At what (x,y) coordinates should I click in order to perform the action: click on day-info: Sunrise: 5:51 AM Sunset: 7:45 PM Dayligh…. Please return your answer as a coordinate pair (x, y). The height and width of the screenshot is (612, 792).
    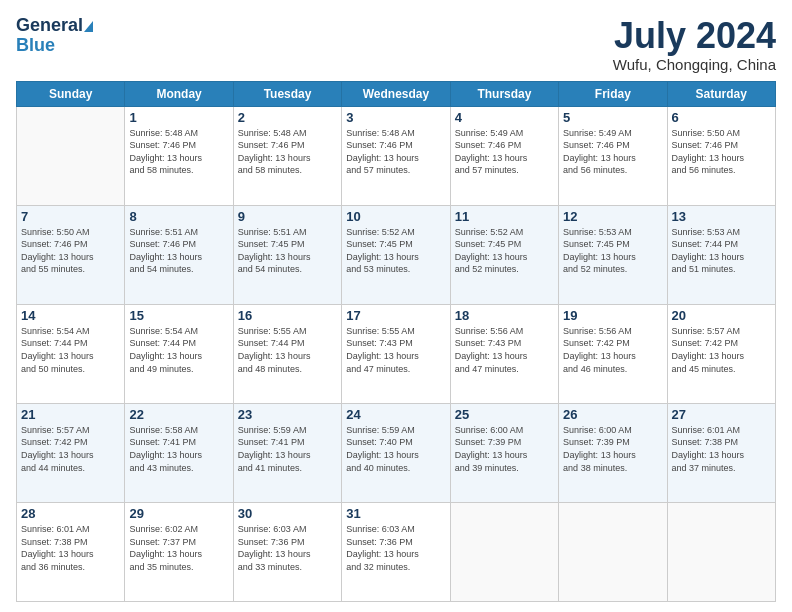
    Looking at the image, I should click on (288, 251).